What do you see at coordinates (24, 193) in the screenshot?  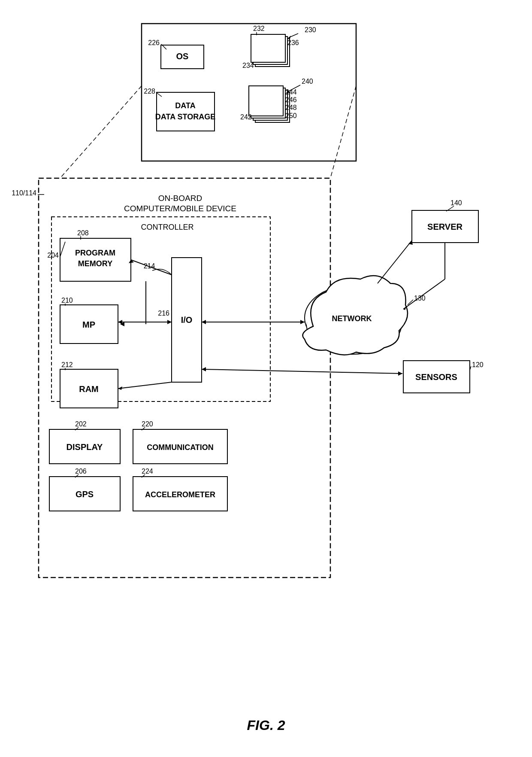 I see `ref-110-114: 110/114` at bounding box center [24, 193].